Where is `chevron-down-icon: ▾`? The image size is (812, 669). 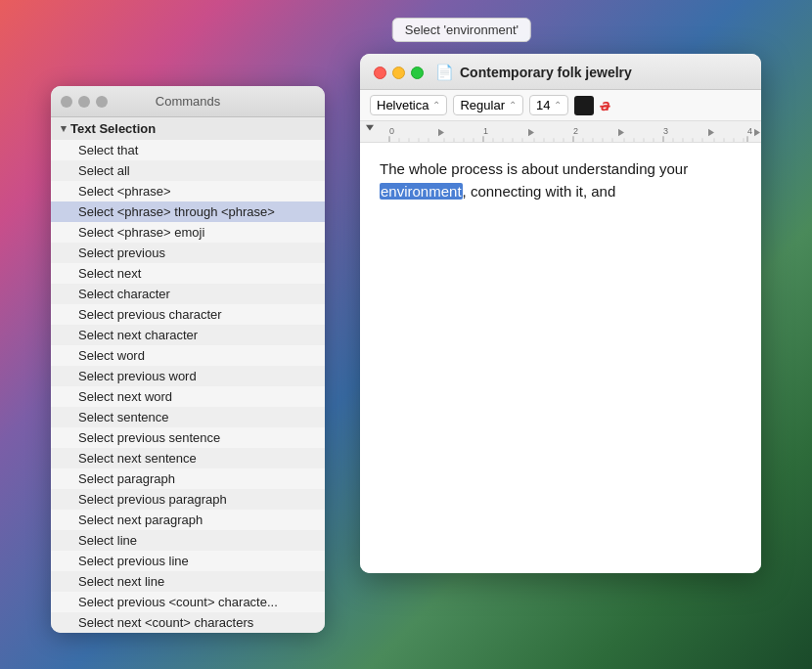 chevron-down-icon: ▾ is located at coordinates (64, 129).